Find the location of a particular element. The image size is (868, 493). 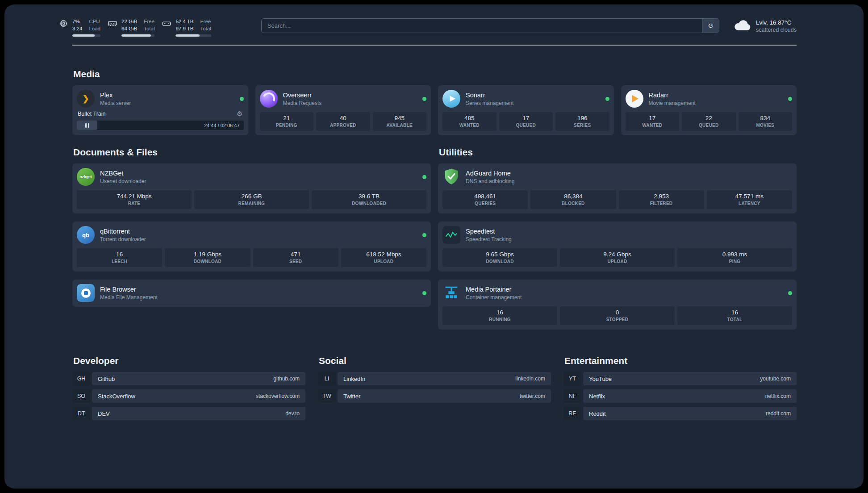

adguard-shield-icon is located at coordinates (451, 177).